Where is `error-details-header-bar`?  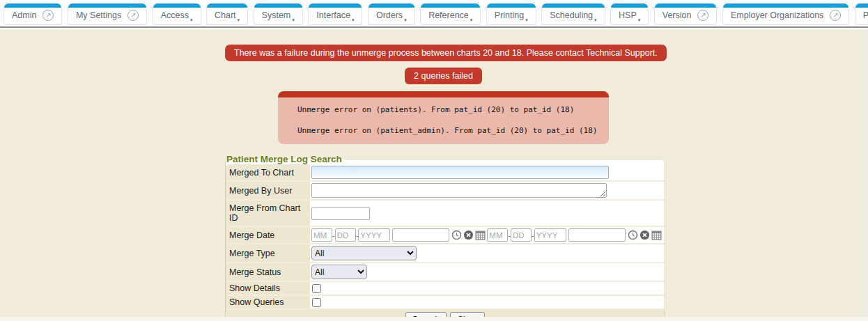 error-details-header-bar is located at coordinates (443, 95).